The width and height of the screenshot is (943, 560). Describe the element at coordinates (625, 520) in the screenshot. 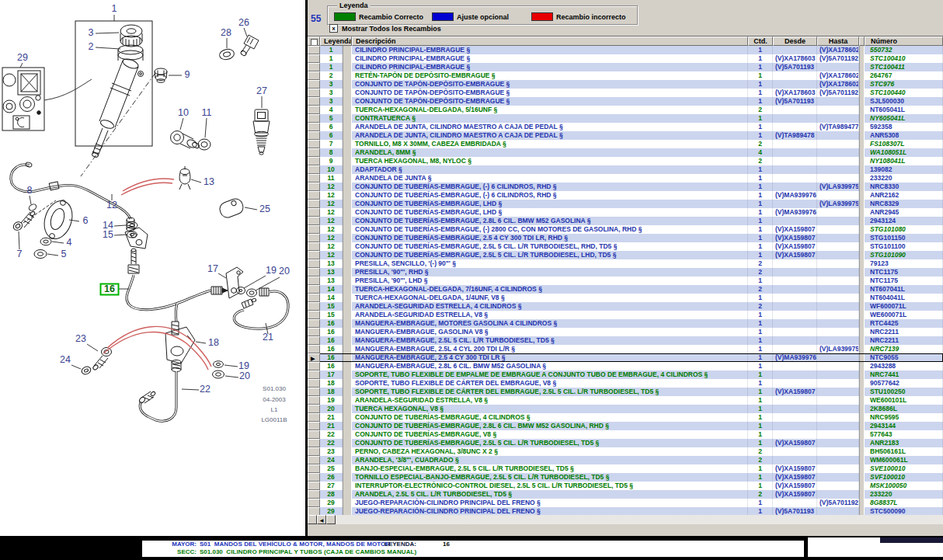

I see `h-scrollbar: ◀` at that location.